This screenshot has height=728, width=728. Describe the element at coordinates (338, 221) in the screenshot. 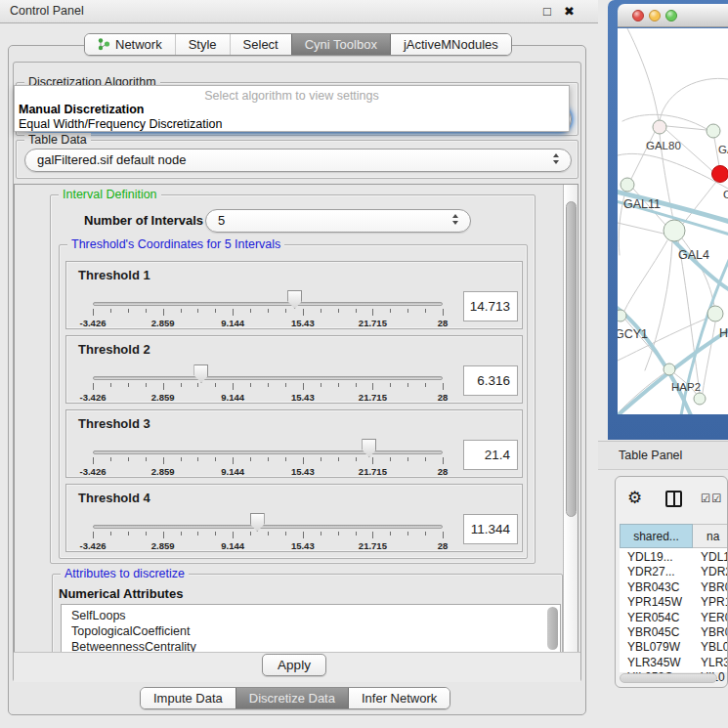

I see `number-of-intervals-spinner: 5` at that location.